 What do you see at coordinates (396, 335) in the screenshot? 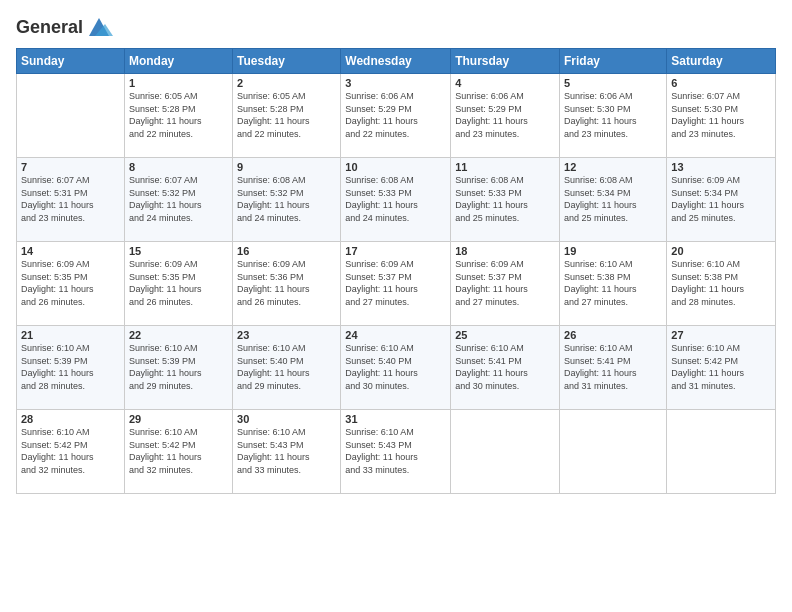
I see `day-number: 24` at bounding box center [396, 335].